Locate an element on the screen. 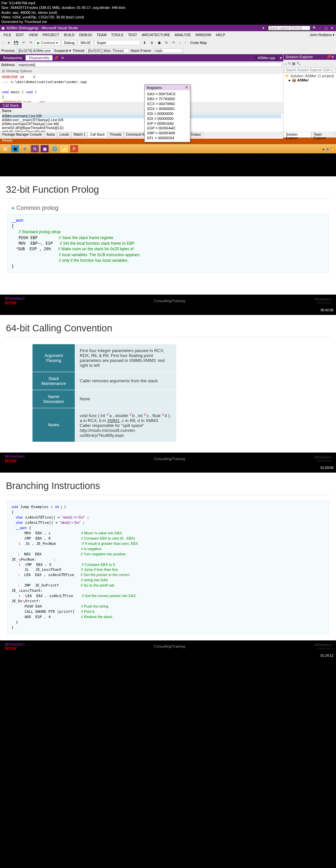  se-refresh-icon: ↻ is located at coordinates (290, 63).